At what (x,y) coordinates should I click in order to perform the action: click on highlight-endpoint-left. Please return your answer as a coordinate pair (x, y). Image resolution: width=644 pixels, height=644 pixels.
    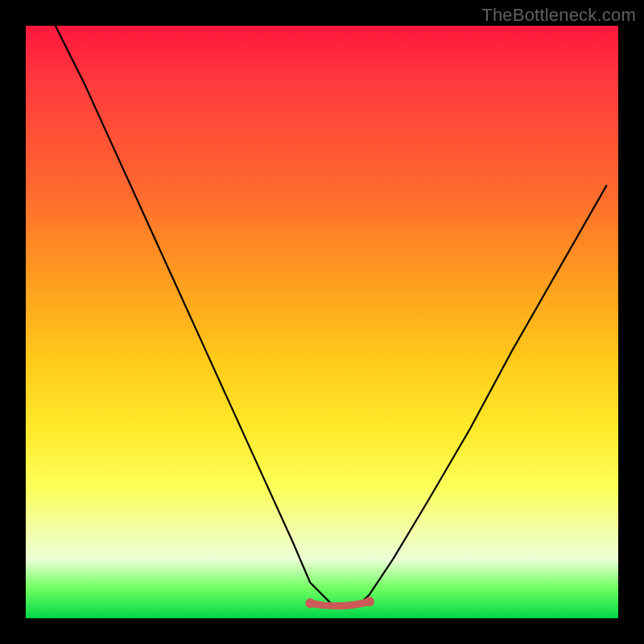
    Looking at the image, I should click on (310, 603).